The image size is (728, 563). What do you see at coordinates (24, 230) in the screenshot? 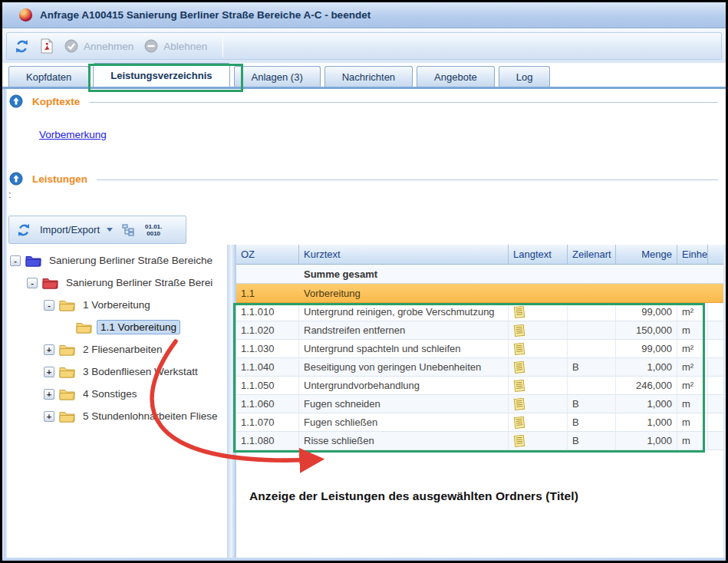
I see `refresh-icon` at bounding box center [24, 230].